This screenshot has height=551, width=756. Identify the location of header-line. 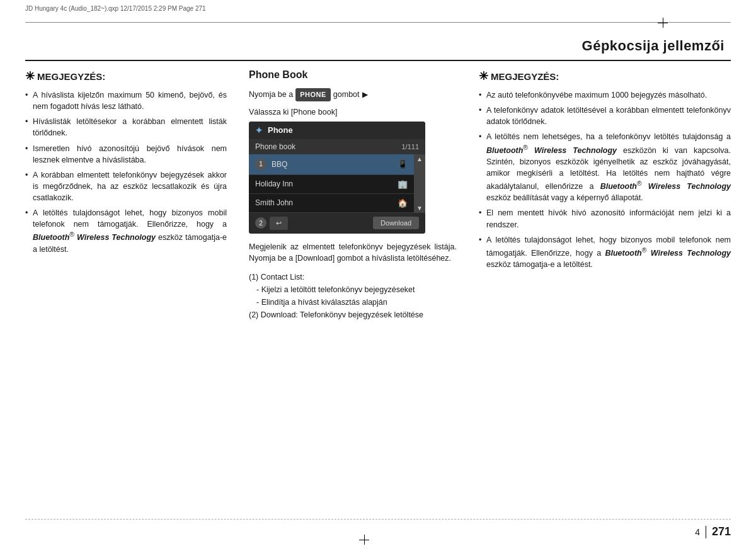
(378, 60).